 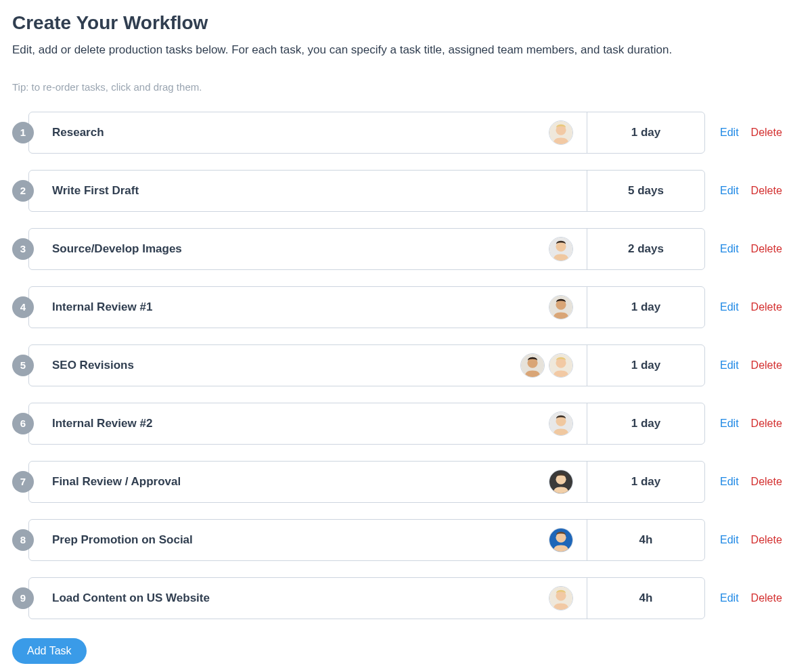 What do you see at coordinates (23, 307) in the screenshot?
I see `task-number-badge: 4` at bounding box center [23, 307].